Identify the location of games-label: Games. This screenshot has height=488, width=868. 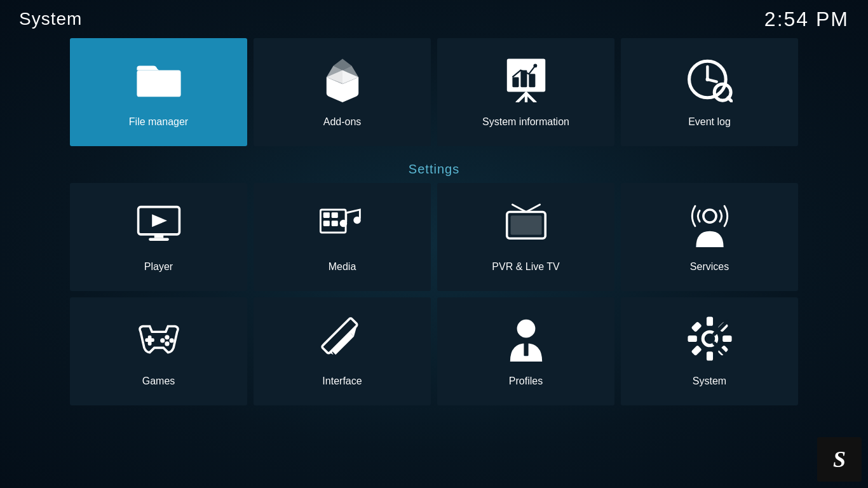
(159, 381).